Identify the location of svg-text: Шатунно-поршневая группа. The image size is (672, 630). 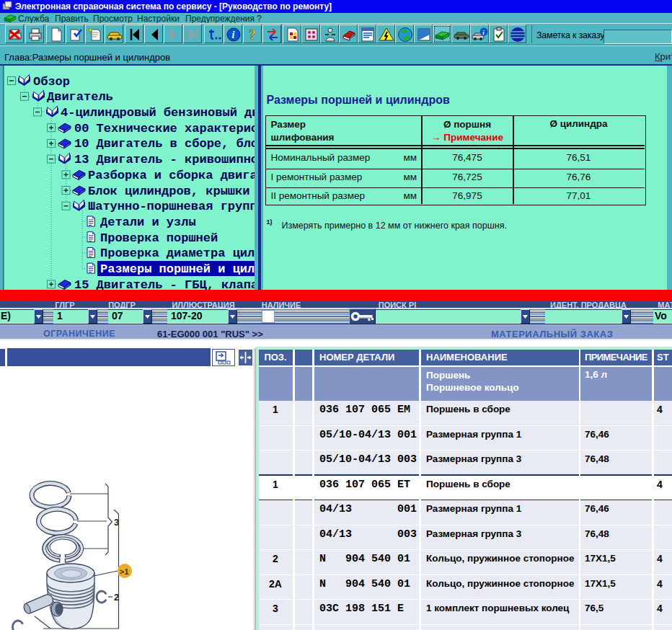
(172, 206).